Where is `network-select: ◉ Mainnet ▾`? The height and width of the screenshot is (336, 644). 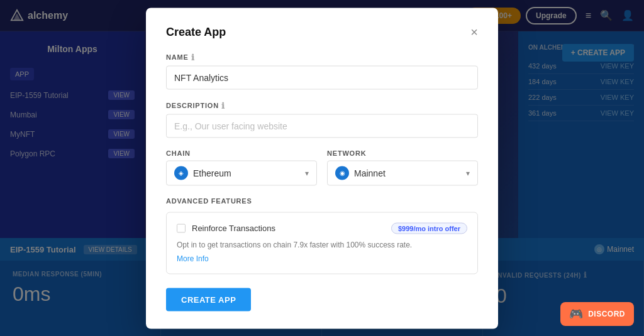 network-select: ◉ Mainnet ▾ is located at coordinates (402, 173).